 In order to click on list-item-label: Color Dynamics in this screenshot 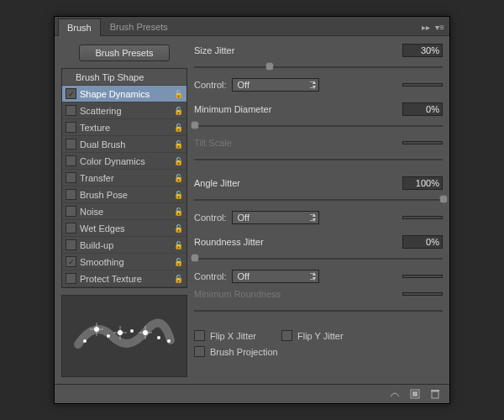, I will do `click(113, 161)`.